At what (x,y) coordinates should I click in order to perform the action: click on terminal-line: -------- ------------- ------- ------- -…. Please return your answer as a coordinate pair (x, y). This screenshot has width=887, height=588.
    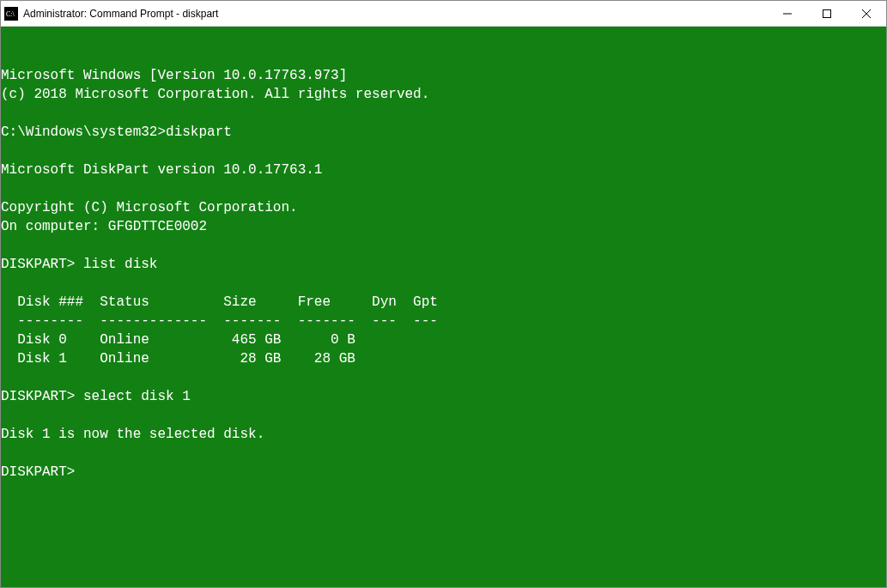
    Looking at the image, I should click on (220, 321).